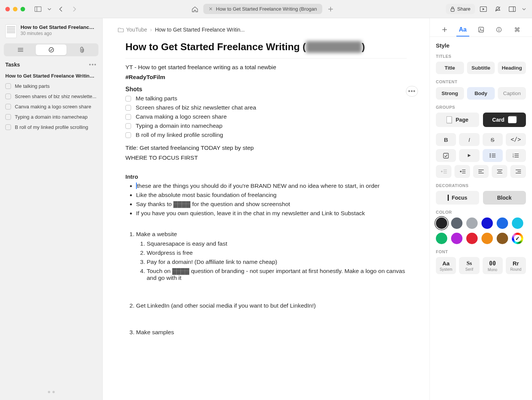 Image resolution: width=532 pixels, height=400 pixels. What do you see at coordinates (481, 30) in the screenshot?
I see `media-tab-icon` at bounding box center [481, 30].